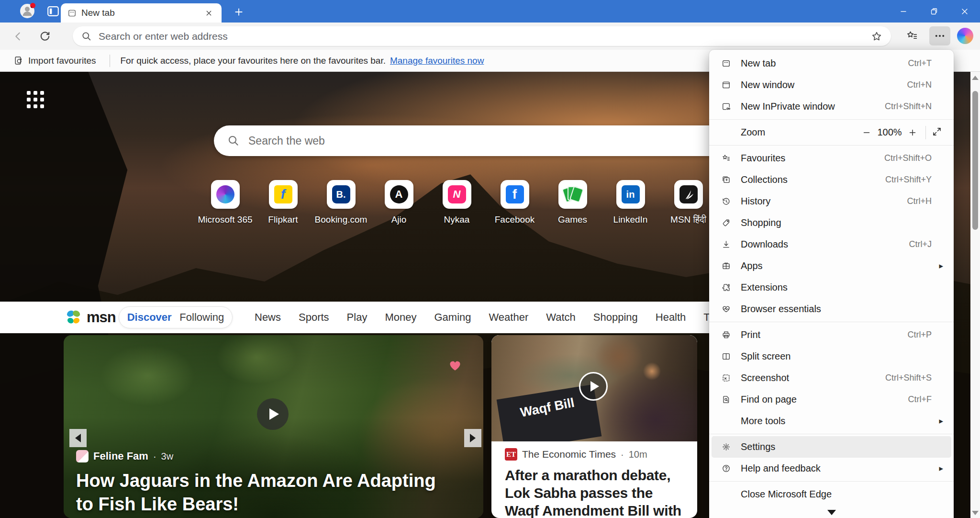 This screenshot has width=980, height=518. What do you see at coordinates (631, 203) in the screenshot?
I see `quick-link-linkedin: in LinkedIn` at bounding box center [631, 203].